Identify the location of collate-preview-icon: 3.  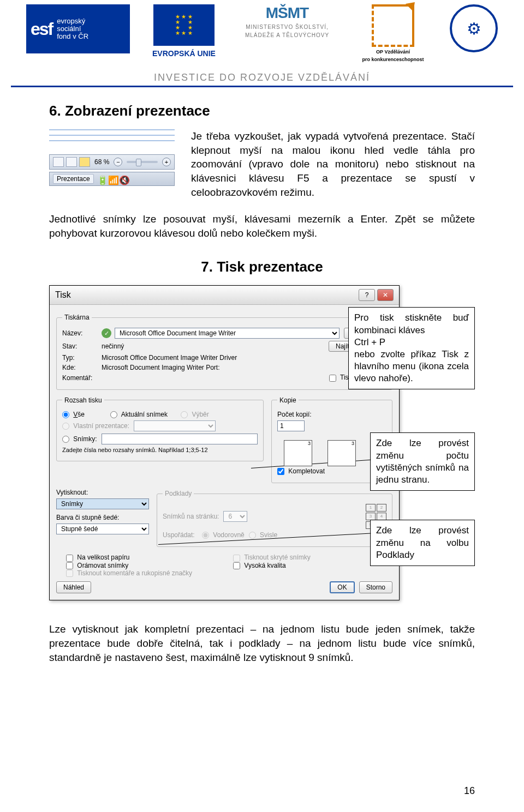
(296, 449).